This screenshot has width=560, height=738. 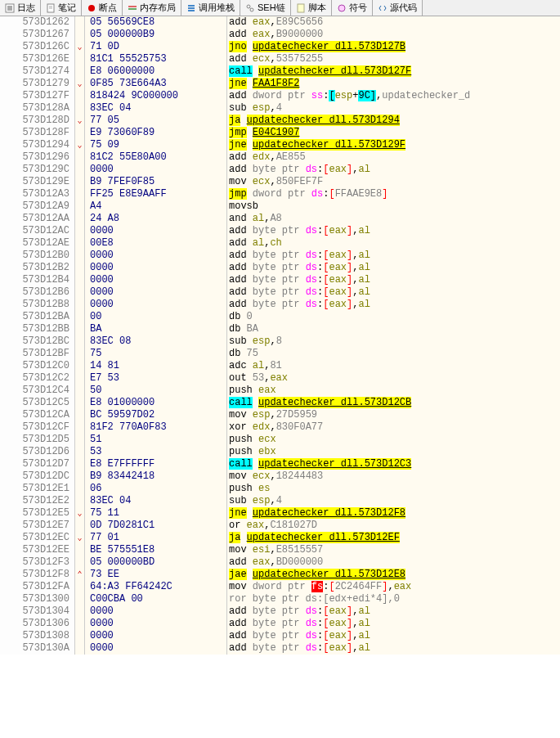 I want to click on disassembly-row: 573D12EC⌄77 01ja updatechecker_dll.573D1…, so click(x=280, y=538).